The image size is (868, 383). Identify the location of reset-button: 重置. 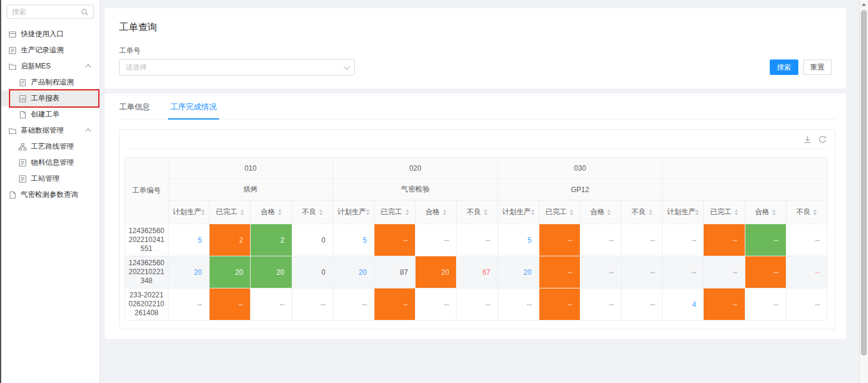
(817, 67).